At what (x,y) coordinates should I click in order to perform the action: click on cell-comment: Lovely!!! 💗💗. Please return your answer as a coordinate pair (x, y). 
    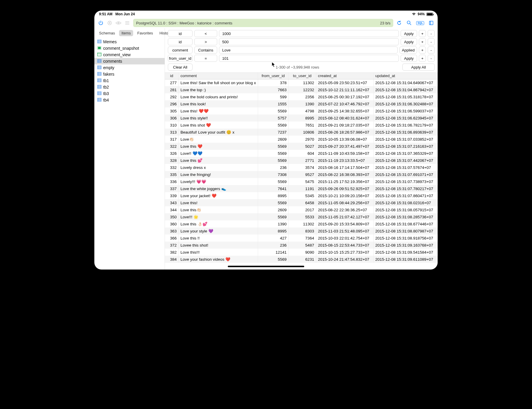
    Looking at the image, I should click on (218, 182).